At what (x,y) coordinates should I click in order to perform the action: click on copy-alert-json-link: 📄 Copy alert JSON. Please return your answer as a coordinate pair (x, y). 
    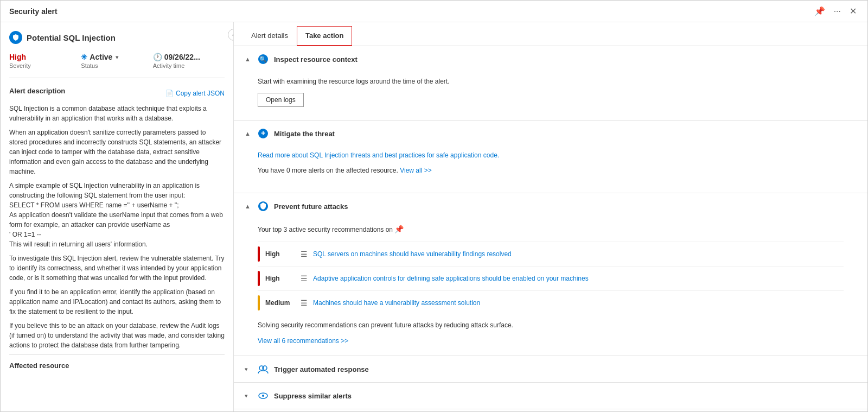
    Looking at the image, I should click on (195, 93).